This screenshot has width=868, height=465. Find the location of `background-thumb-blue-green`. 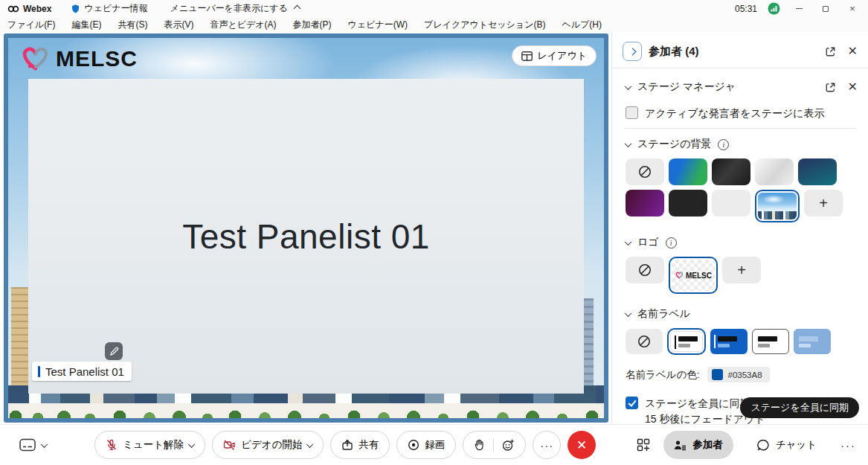

background-thumb-blue-green is located at coordinates (688, 172).